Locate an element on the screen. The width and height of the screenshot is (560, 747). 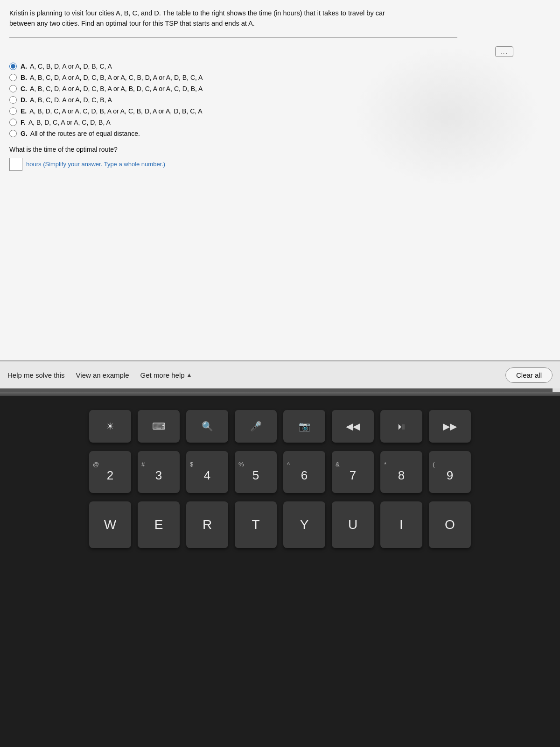
key-6-main: 6 is located at coordinates (304, 475).